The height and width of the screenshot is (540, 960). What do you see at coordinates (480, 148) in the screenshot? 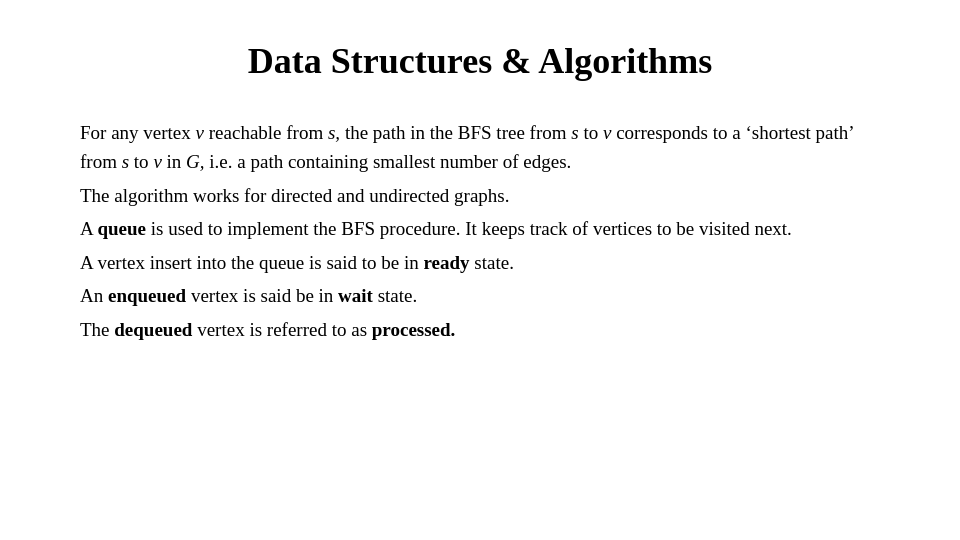
I see `paragraph-1: For any vertex v reachable from s, the p…` at bounding box center [480, 148].